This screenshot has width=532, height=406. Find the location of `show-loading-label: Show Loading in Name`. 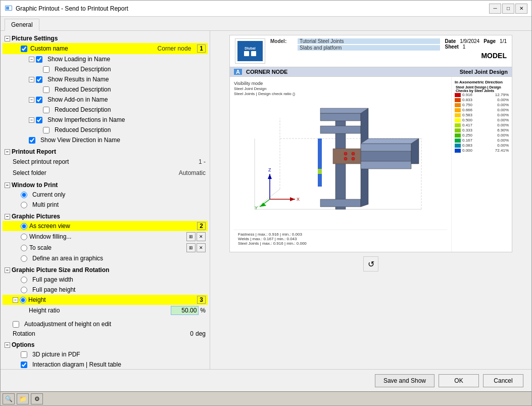

show-loading-label: Show Loading in Name is located at coordinates (79, 59).